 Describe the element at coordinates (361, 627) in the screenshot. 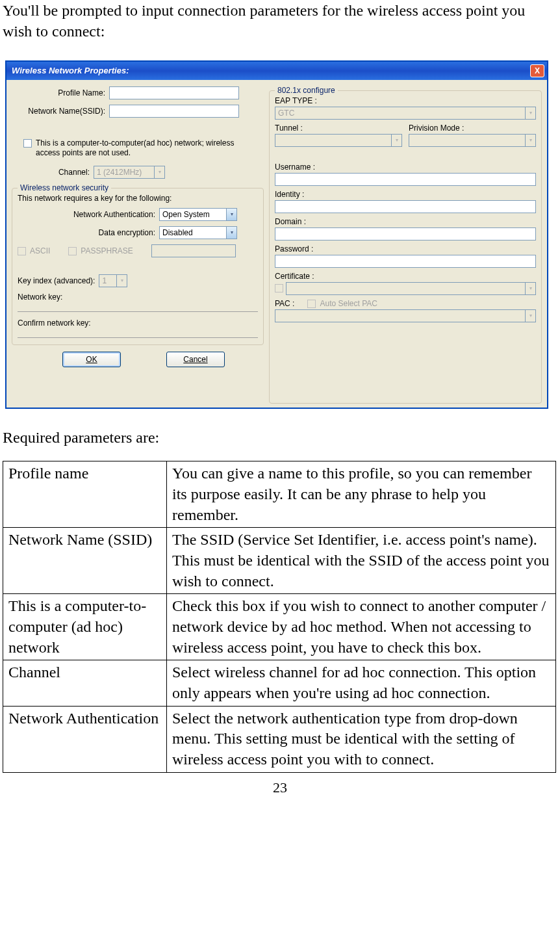

I see `param-desc: Check this box if you wish to connect to…` at that location.